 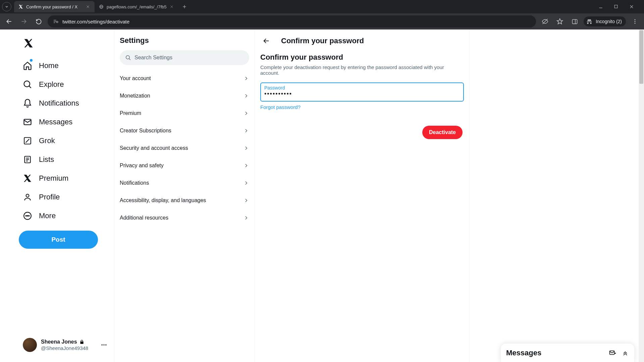 What do you see at coordinates (633, 7) in the screenshot?
I see `window-close-button` at bounding box center [633, 7].